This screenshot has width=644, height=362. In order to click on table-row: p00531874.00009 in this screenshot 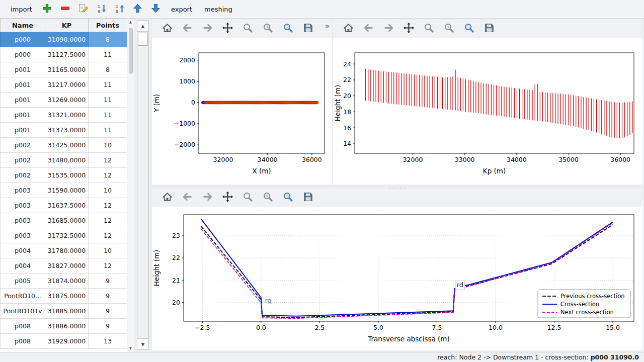, I will do `click(64, 281)`.